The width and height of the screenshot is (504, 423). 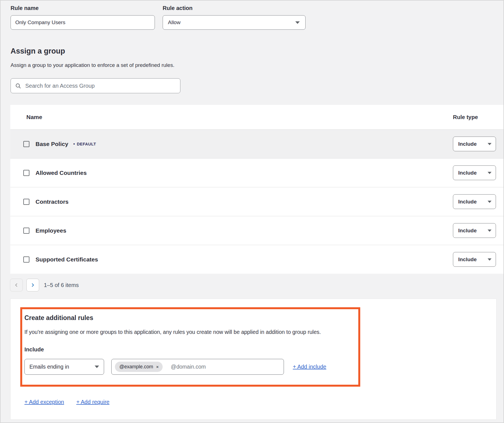 What do you see at coordinates (85, 144) in the screenshot?
I see `default-badge: • DEFAULT` at bounding box center [85, 144].